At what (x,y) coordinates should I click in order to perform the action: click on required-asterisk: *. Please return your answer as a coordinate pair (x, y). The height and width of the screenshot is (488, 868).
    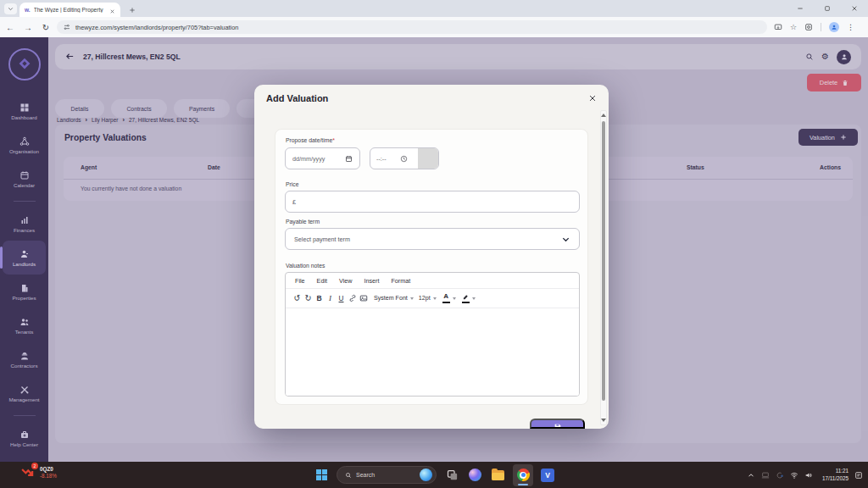
    Looking at the image, I should click on (334, 141).